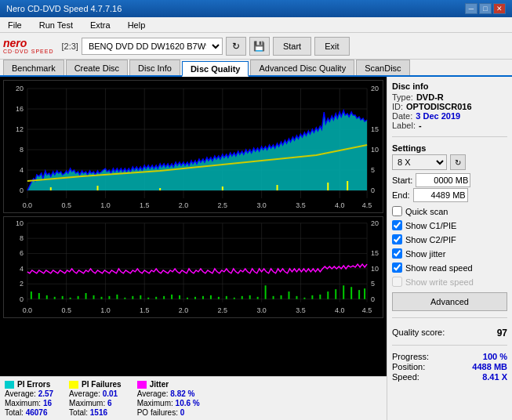 The image size is (512, 420). What do you see at coordinates (22, 269) in the screenshot?
I see `svg-text: 4` at bounding box center [22, 269].